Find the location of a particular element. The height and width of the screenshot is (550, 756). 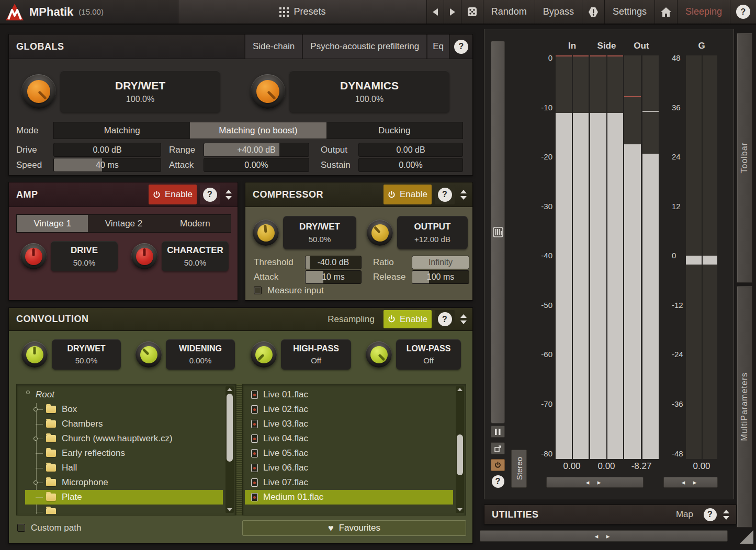

amp-help-button: ? is located at coordinates (210, 194).